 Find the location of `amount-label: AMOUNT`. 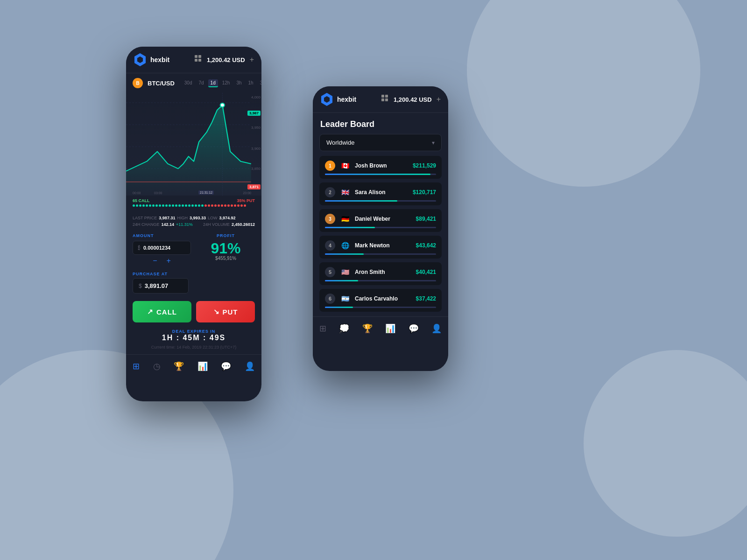

amount-label: AMOUNT is located at coordinates (162, 236).